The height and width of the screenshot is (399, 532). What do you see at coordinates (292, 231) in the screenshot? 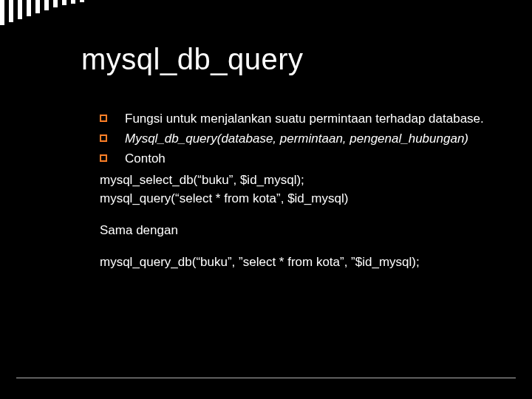
I see `code-line: Sama dengan` at bounding box center [292, 231].